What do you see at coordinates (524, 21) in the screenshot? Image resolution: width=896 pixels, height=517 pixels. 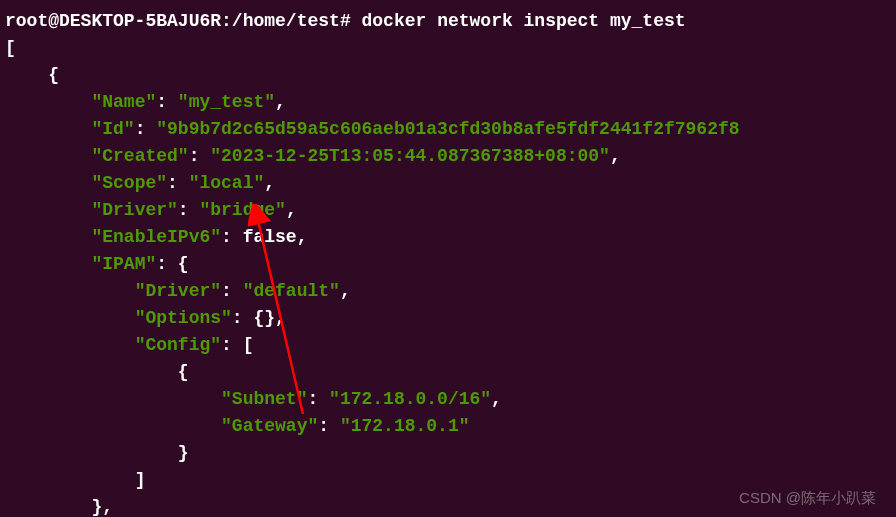 I see `command: docker network inspect my_test` at bounding box center [524, 21].